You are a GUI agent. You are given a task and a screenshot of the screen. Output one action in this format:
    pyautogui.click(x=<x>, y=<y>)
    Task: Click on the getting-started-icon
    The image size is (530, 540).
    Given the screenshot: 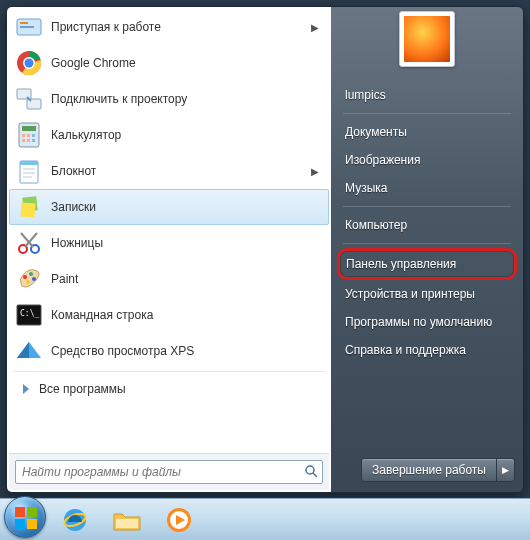 What is the action you would take?
    pyautogui.click(x=29, y=27)
    